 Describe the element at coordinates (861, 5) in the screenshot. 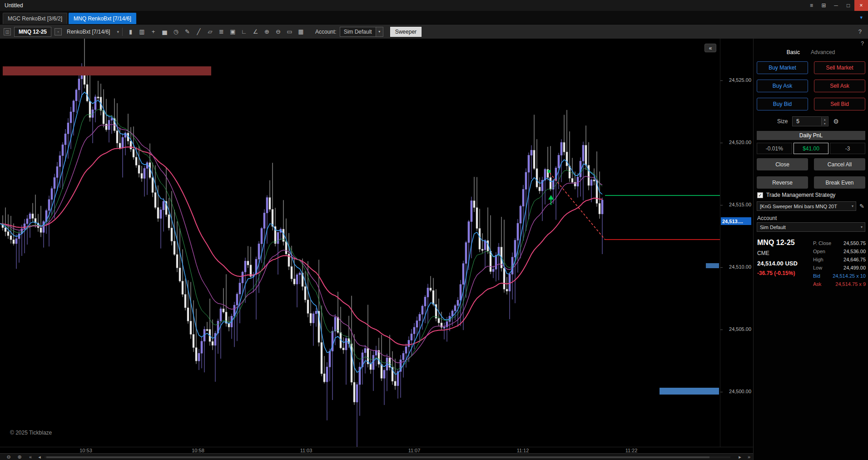

I see `close-button: ×` at that location.